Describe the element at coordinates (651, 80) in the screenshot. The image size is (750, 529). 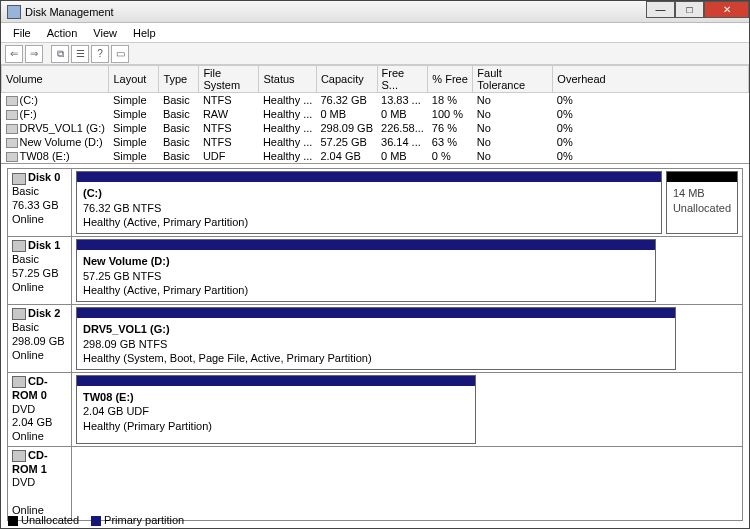
I see `col-overhead: Overhead` at that location.